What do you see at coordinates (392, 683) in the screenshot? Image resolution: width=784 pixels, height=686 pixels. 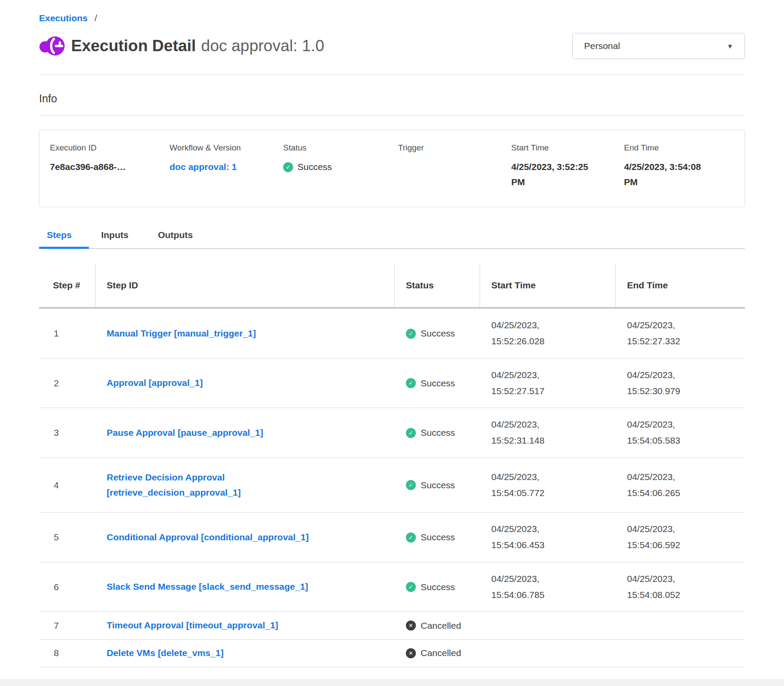 I see `bottom-strip` at bounding box center [392, 683].